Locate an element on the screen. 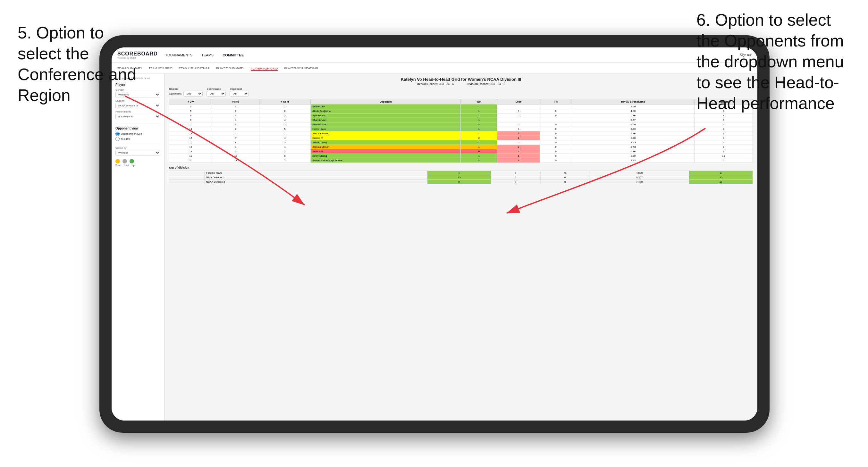 This screenshot has width=868, height=467. table-row: 1634Jessica Mason120-0.947 is located at coordinates (461, 147).